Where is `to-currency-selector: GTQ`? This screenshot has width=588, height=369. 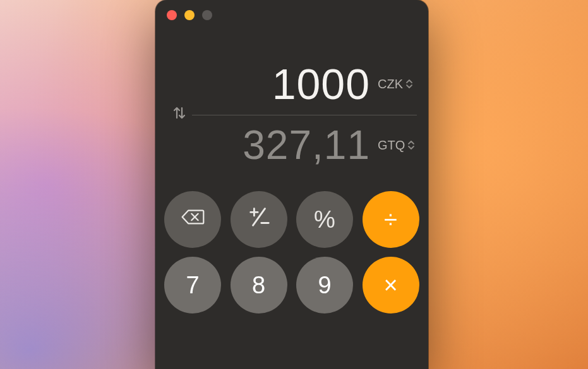 to-currency-selector: GTQ is located at coordinates (397, 145).